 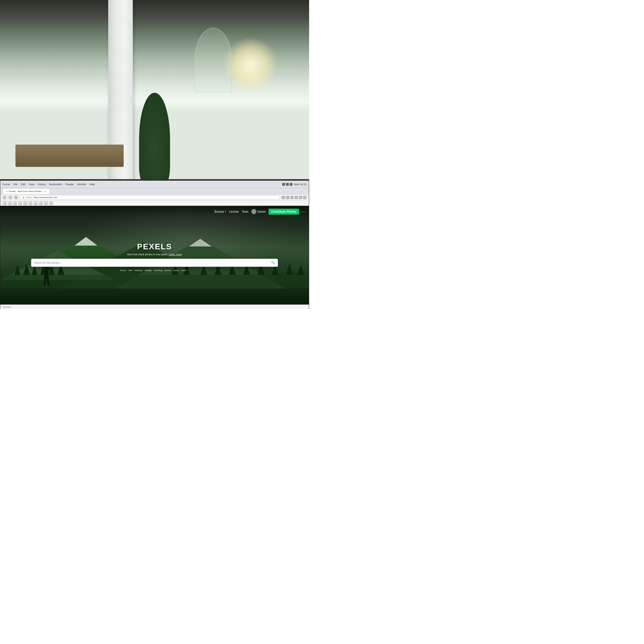 What do you see at coordinates (45, 197) in the screenshot?
I see `url-text: https://www.pexels.com` at bounding box center [45, 197].